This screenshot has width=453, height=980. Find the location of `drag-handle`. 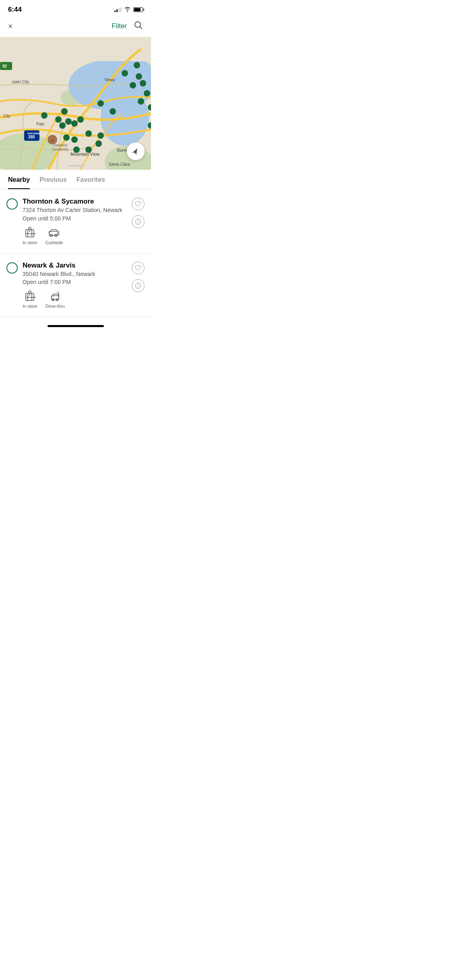

drag-handle is located at coordinates (76, 166).